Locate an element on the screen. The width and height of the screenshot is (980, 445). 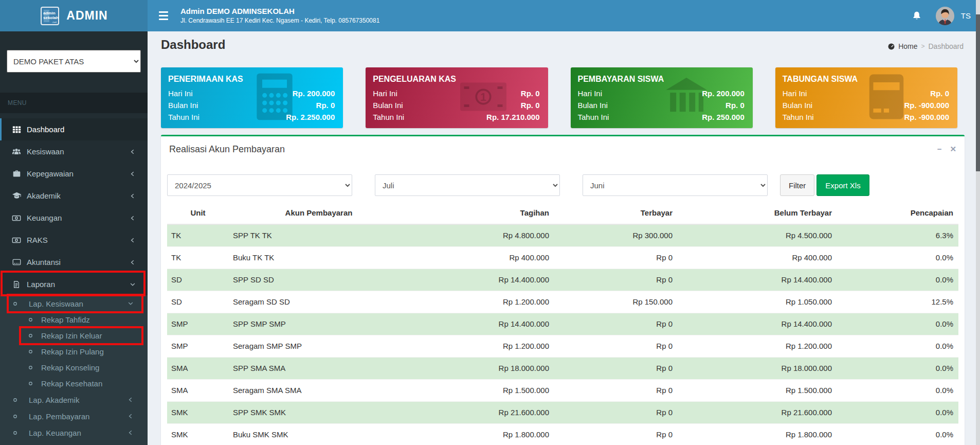
info-box-tabungan-siswa: TABUNGAN SISWAHari IniRp. 0Bulan IniRp. … is located at coordinates (866, 98).